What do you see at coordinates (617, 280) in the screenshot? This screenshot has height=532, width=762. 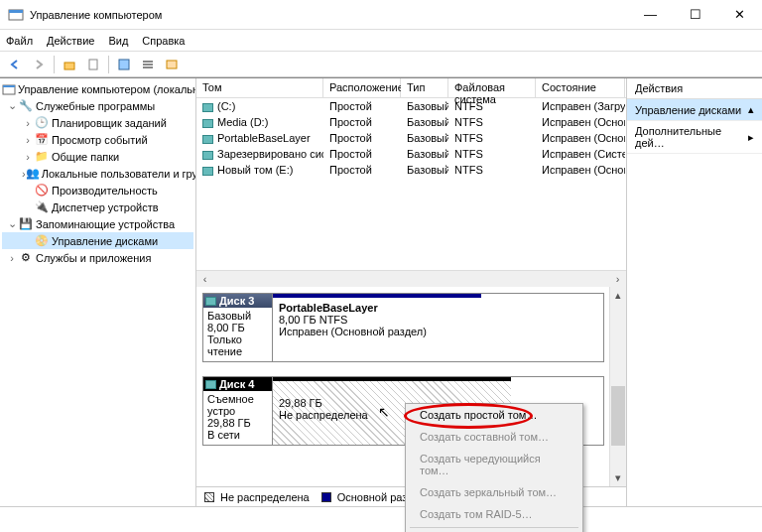 I see `scroll-right-icon: ›` at bounding box center [617, 280].